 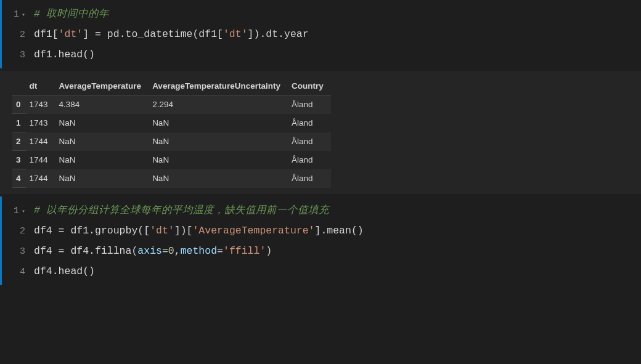 I want to click on col-header: Country, so click(x=309, y=86).